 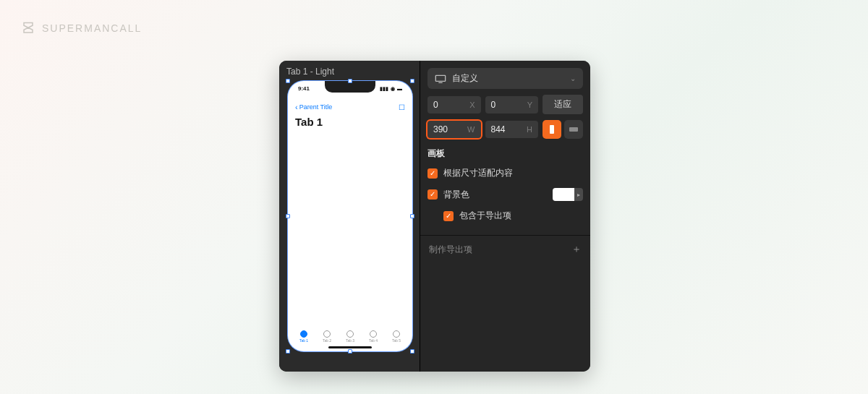 I want to click on tab-label: Tab 4, so click(x=373, y=341).